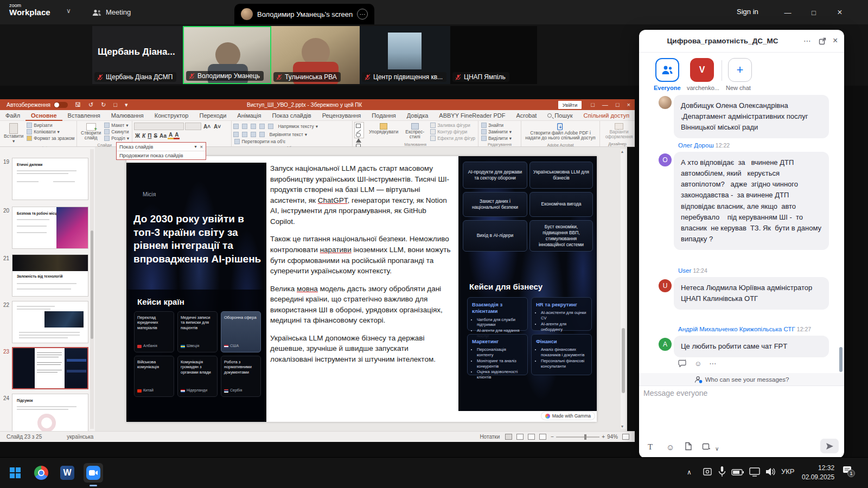  Describe the element at coordinates (50, 228) in the screenshot. I see `slide-thumbnail-20: Безпека та робочі місця` at that location.